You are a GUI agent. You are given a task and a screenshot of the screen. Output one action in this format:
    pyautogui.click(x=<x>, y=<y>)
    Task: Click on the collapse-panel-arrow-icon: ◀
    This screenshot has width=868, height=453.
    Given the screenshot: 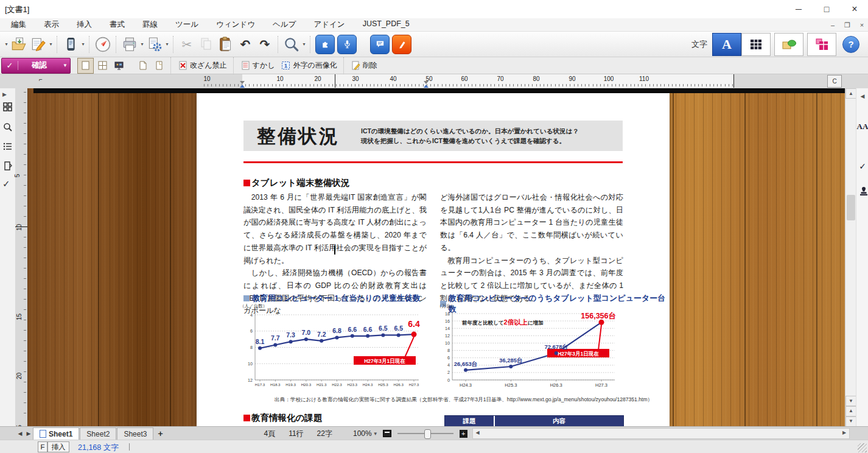 What is the action you would take?
    pyautogui.click(x=862, y=96)
    